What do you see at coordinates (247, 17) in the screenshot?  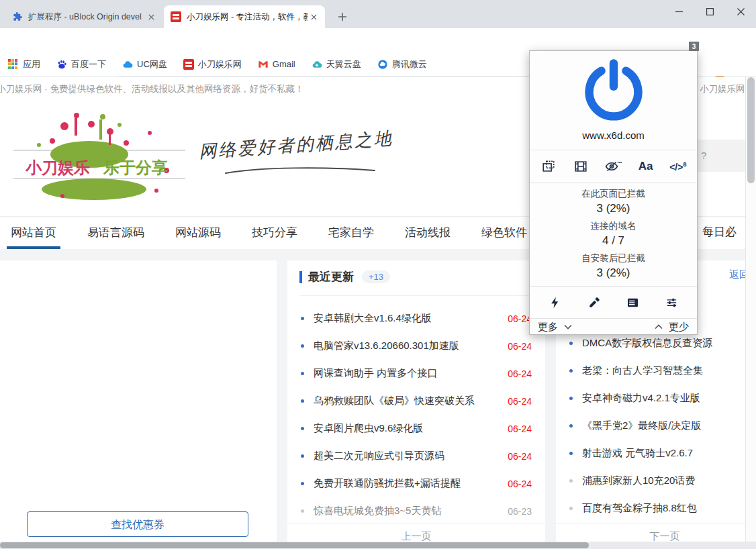 I see `tab-title: 小刀娱乐网 - 专注活动，软件，教` at bounding box center [247, 17].